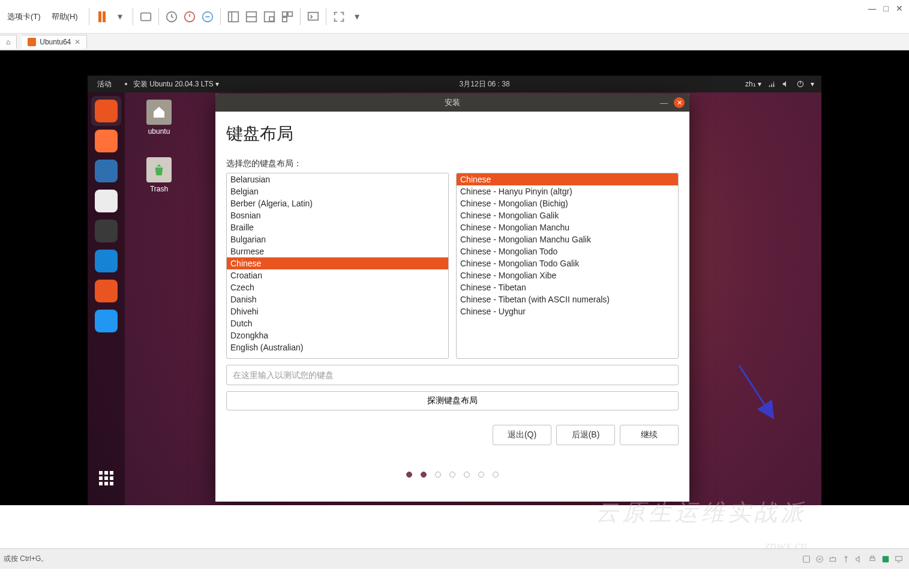 The width and height of the screenshot is (909, 588). What do you see at coordinates (43, 17) in the screenshot?
I see `host-menu: 选项卡(T) 帮助(H)` at bounding box center [43, 17].